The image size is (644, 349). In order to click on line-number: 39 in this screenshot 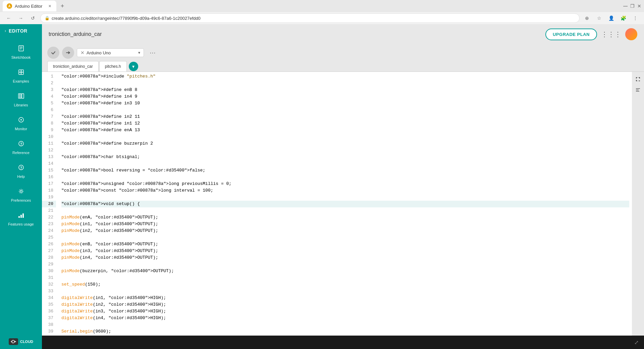, I will do `click(49, 332)`.